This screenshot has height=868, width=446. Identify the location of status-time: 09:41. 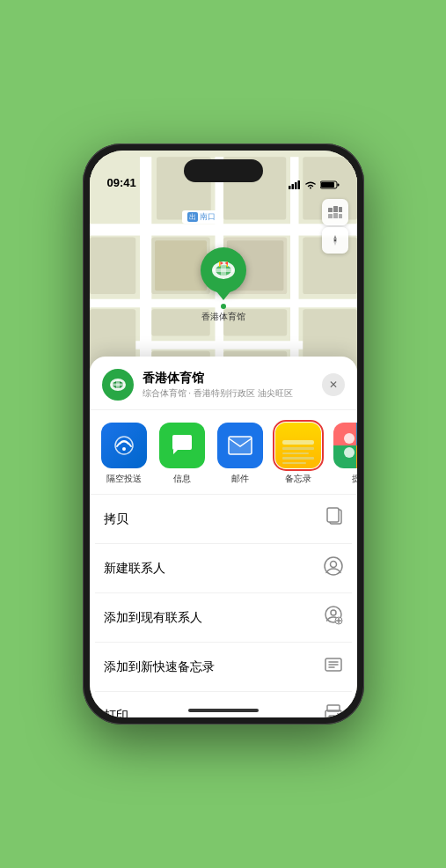
(121, 183).